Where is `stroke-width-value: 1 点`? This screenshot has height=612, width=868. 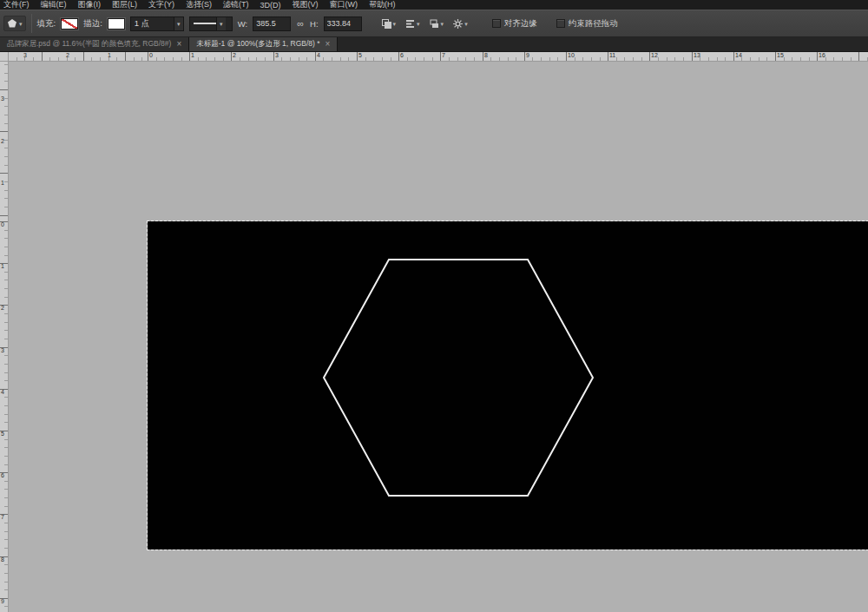
stroke-width-value: 1 点 is located at coordinates (153, 24).